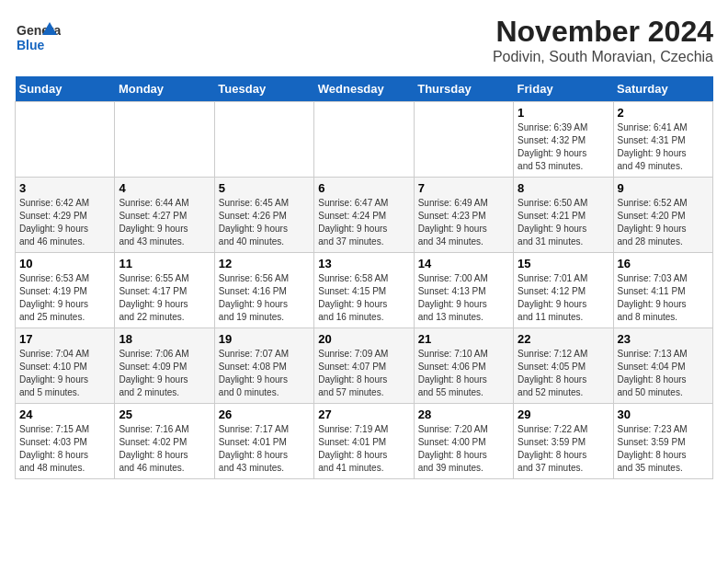  Describe the element at coordinates (364, 89) in the screenshot. I see `day-of-week-header: Wednesday` at that location.